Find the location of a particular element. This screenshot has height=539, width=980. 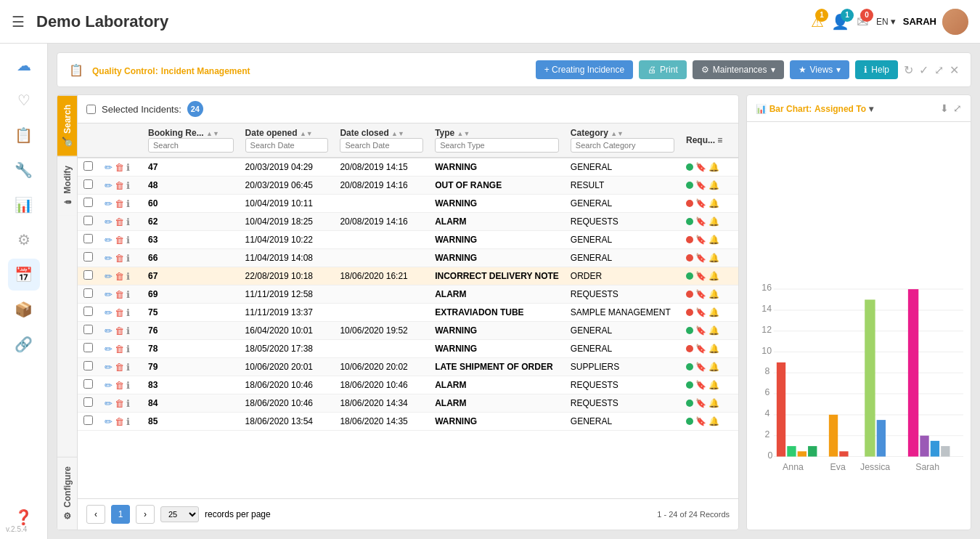

chart-download-icon: ⬇ is located at coordinates (944, 108).